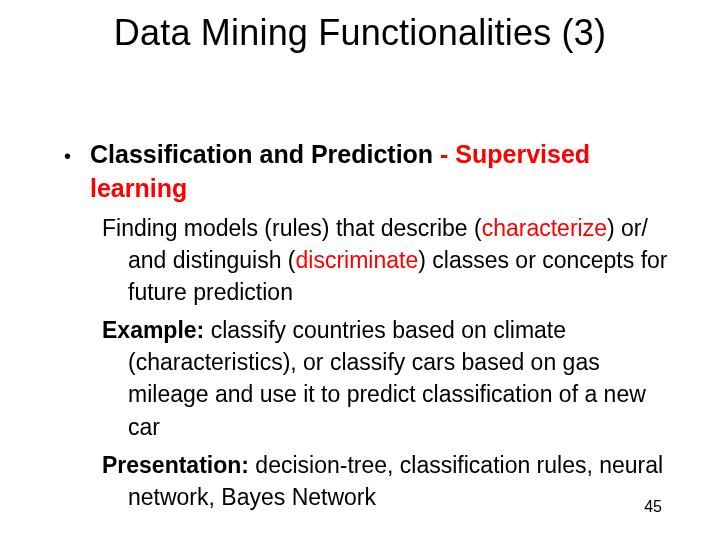 The width and height of the screenshot is (720, 540). Describe the element at coordinates (262, 154) in the screenshot. I see `bullet-headline: Classification and Prediction` at that location.